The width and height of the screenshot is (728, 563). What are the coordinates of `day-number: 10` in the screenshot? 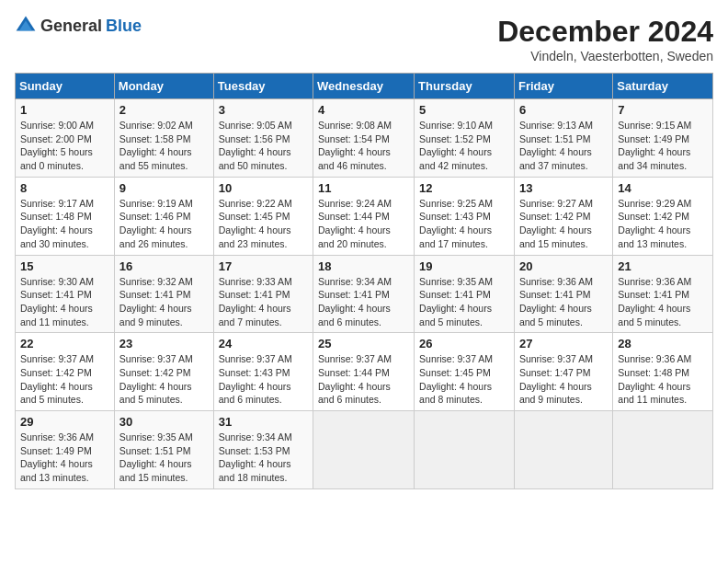 It's located at (263, 188).